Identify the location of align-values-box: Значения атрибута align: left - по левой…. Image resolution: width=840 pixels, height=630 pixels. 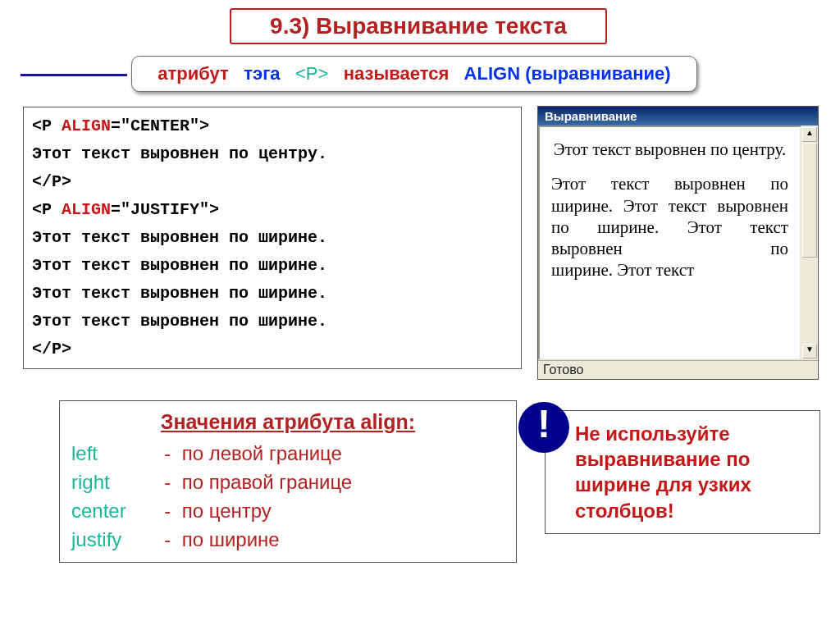
(288, 482).